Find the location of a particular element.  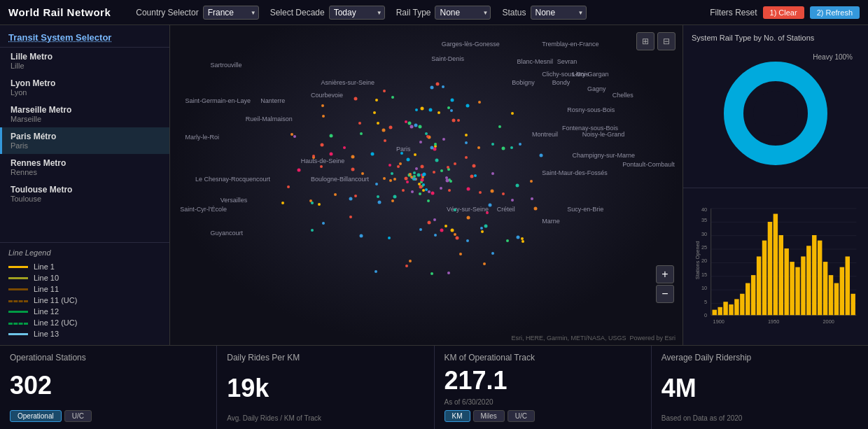

map-city-label: Rueil-Malmaison is located at coordinates (269, 119).